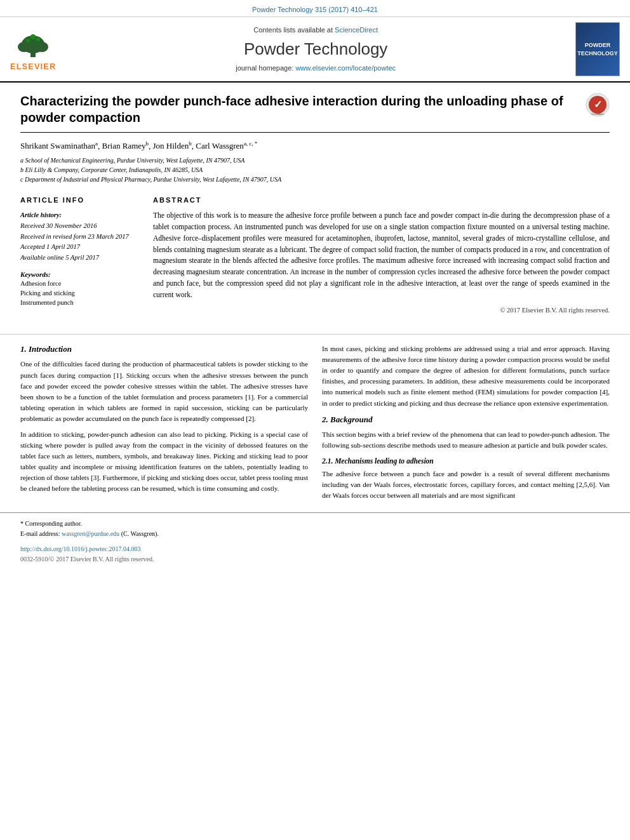  What do you see at coordinates (315, 160) in the screenshot?
I see `affiliation-a: a School of Mechanical Engineering, Purd…` at bounding box center [315, 160].